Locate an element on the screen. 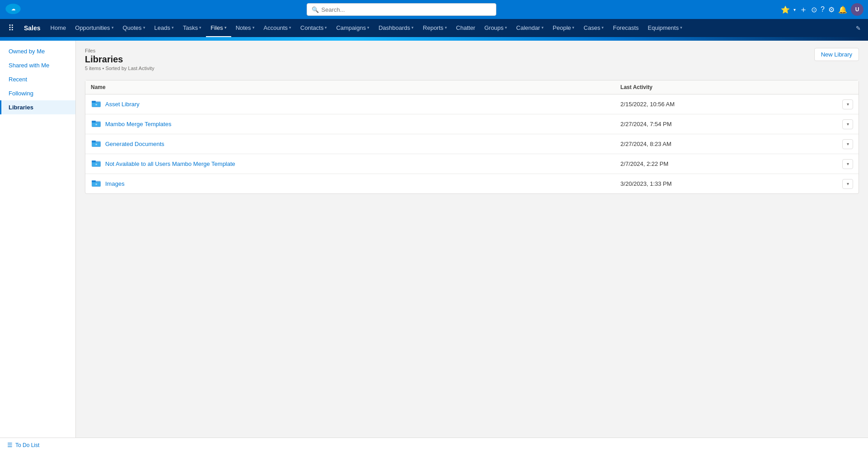 This screenshot has width=868, height=452. breadcrumb: Files is located at coordinates (120, 51).